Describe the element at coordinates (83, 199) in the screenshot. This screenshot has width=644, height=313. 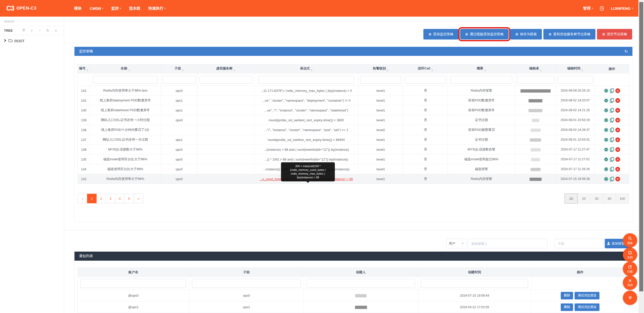
I see `page-button: «` at that location.